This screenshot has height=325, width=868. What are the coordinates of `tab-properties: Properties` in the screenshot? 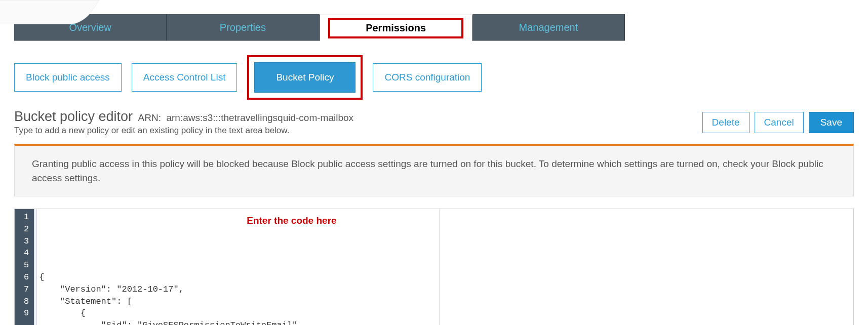 It's located at (243, 27).